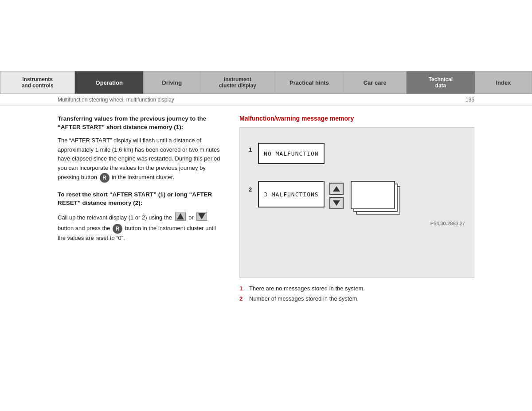 The height and width of the screenshot is (411, 532). Describe the element at coordinates (291, 194) in the screenshot. I see `display-box-2: 3 MALFUNCTIONS` at that location.